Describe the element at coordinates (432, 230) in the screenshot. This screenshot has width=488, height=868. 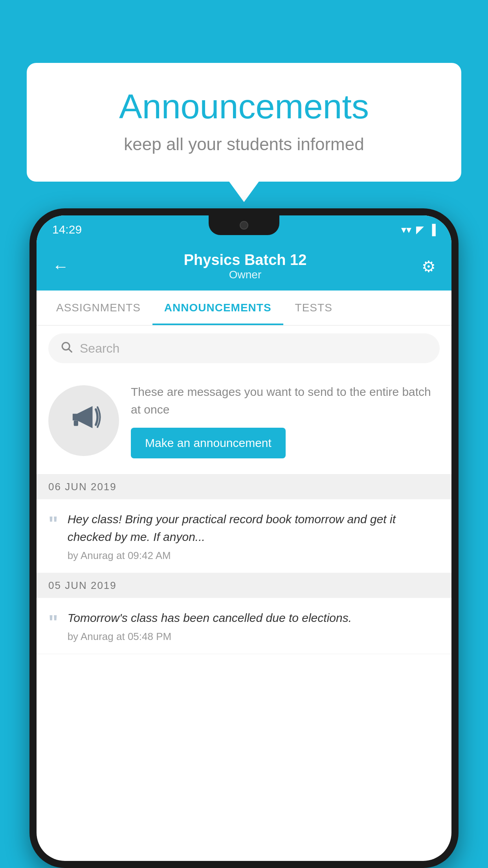
I see `battery-icon: ▐` at that location.